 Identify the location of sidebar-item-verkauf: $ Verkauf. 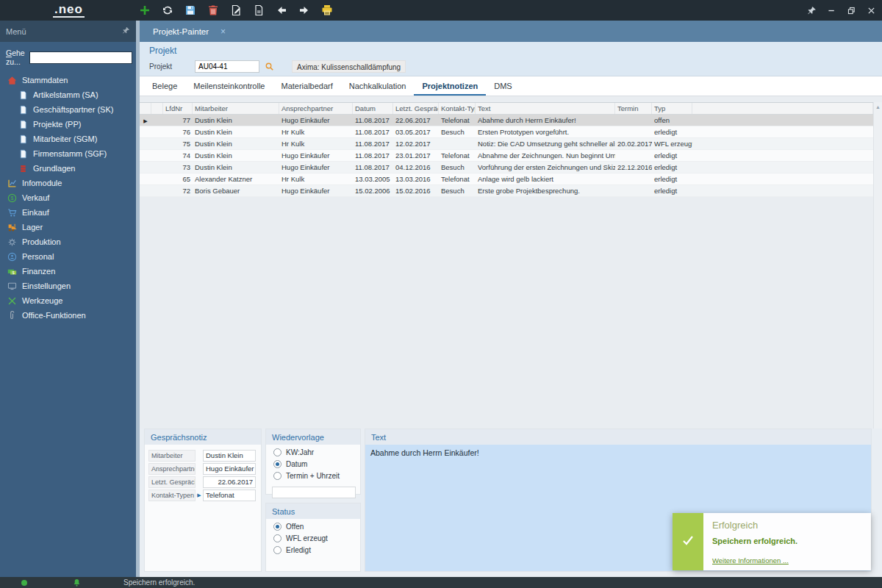
(68, 198).